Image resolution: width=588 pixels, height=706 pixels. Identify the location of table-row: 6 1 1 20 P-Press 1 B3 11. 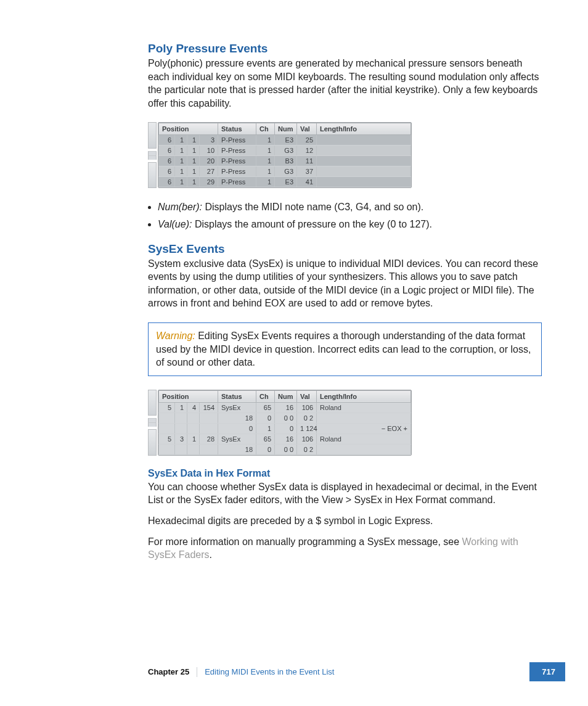
(285, 162).